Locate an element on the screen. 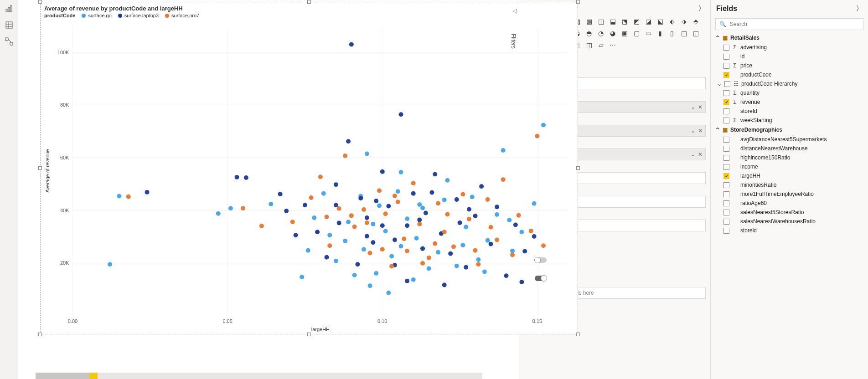 This screenshot has width=868, height=379. field-row: Σquantity is located at coordinates (790, 93).